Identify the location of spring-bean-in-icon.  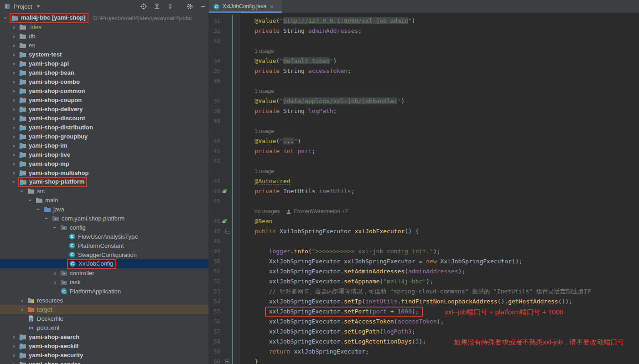
(224, 221).